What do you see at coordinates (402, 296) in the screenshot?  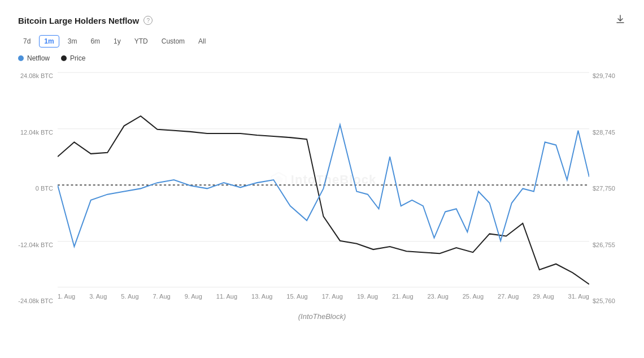 I see `x-label-11: 21. Aug` at bounding box center [402, 296].